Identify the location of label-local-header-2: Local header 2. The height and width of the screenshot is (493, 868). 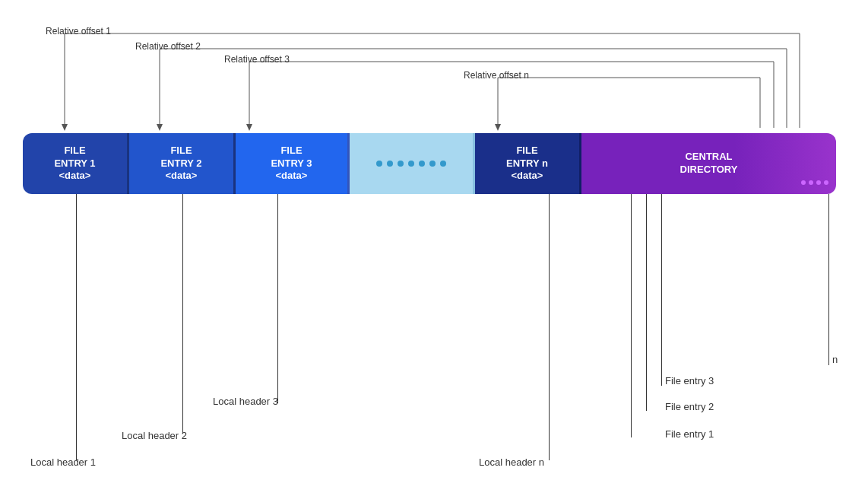
(154, 435).